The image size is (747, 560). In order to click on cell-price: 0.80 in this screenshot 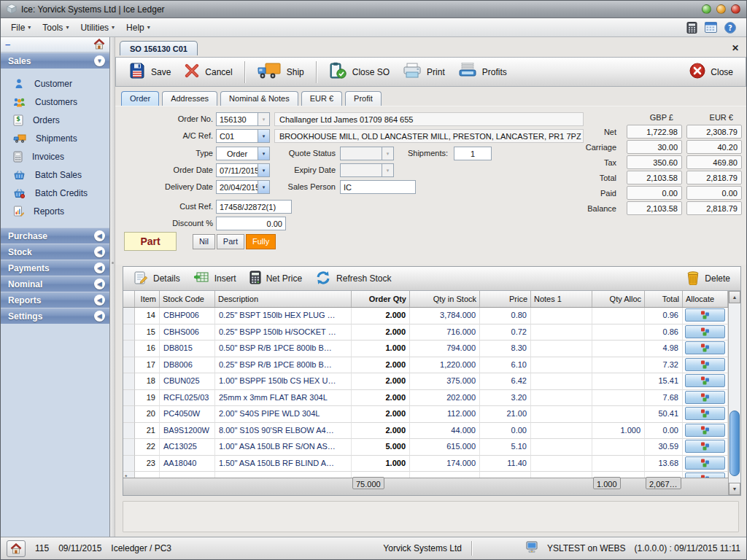, I will do `click(506, 316)`.